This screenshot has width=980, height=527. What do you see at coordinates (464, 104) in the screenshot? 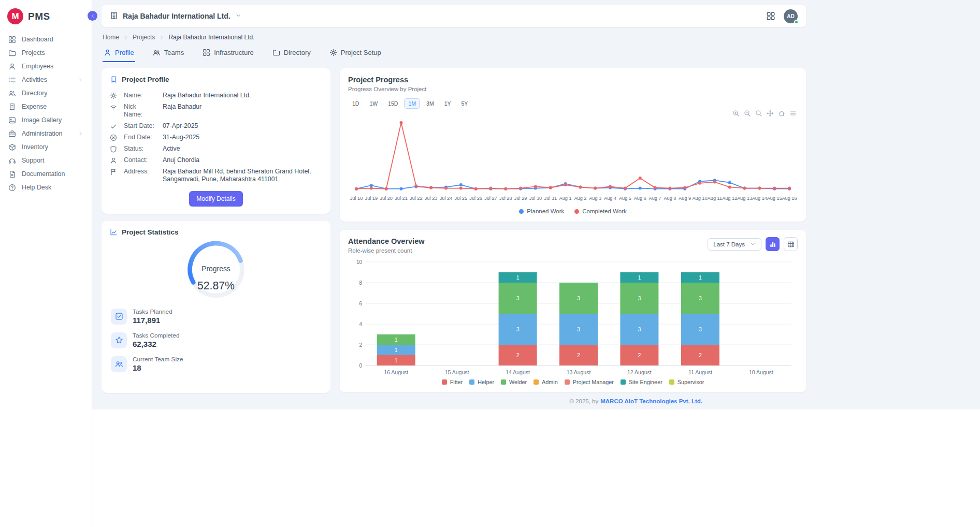
I see `range-5y-button: 5Y` at bounding box center [464, 104].